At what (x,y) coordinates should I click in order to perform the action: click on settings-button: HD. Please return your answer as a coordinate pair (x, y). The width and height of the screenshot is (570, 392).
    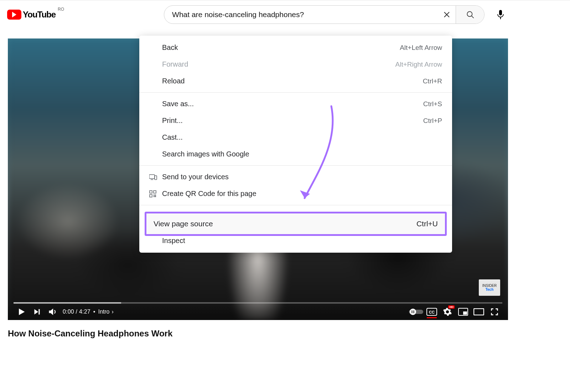
    Looking at the image, I should click on (447, 312).